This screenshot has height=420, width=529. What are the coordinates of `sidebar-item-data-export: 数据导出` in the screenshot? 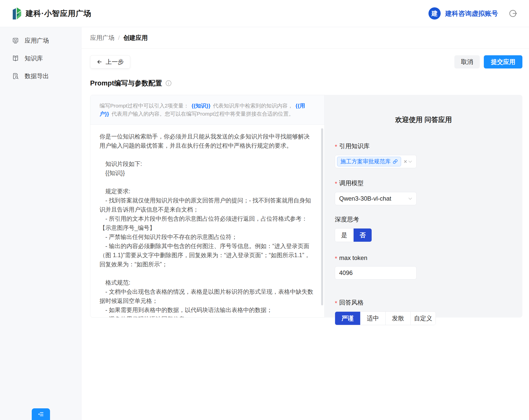 It's located at (41, 76).